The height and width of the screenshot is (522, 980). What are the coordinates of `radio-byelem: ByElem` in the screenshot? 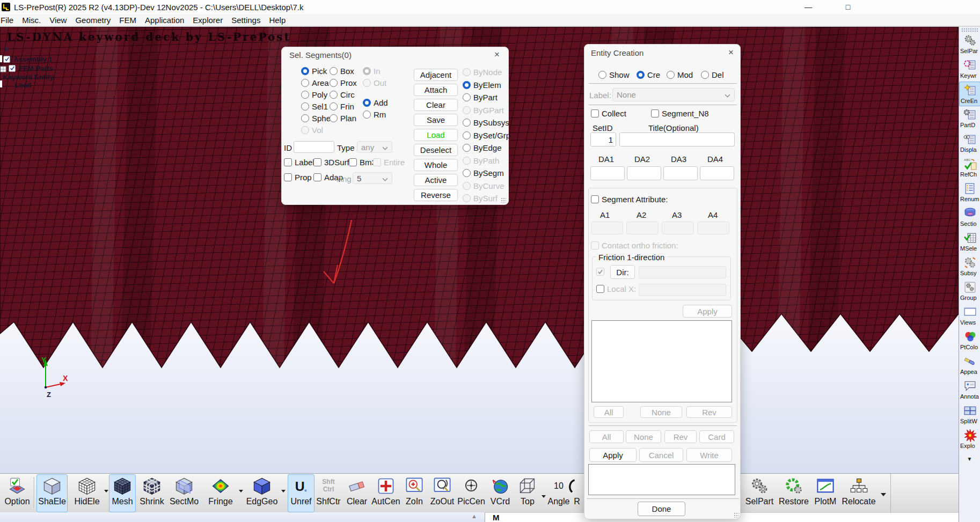 It's located at (482, 85).